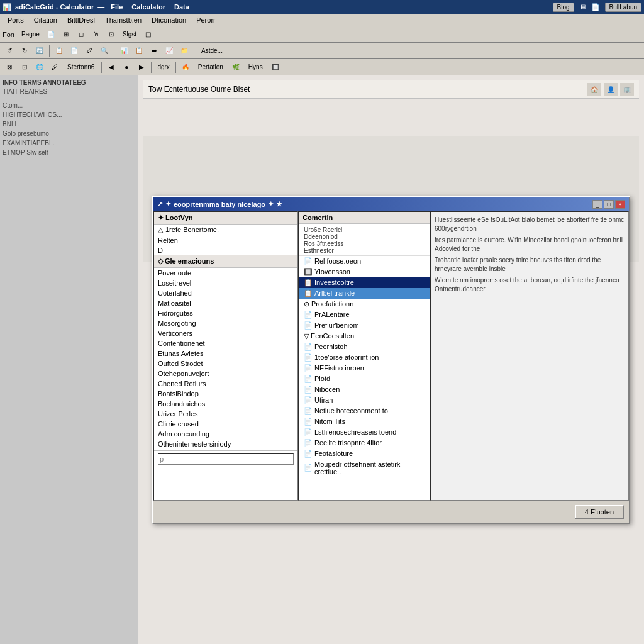 This screenshot has width=644, height=644. I want to click on dialog-minimize: _, so click(597, 204).